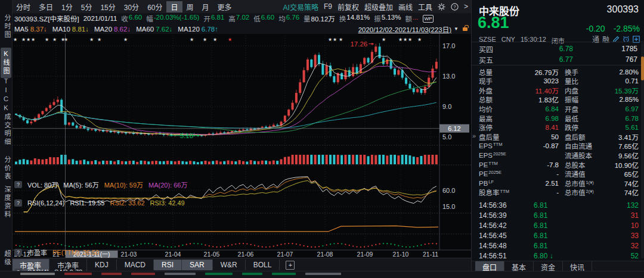 The height and width of the screenshot is (278, 644). Describe the element at coordinates (7, 130) in the screenshot. I see `sidebar-item-chengjiao: 成交明细` at that location.